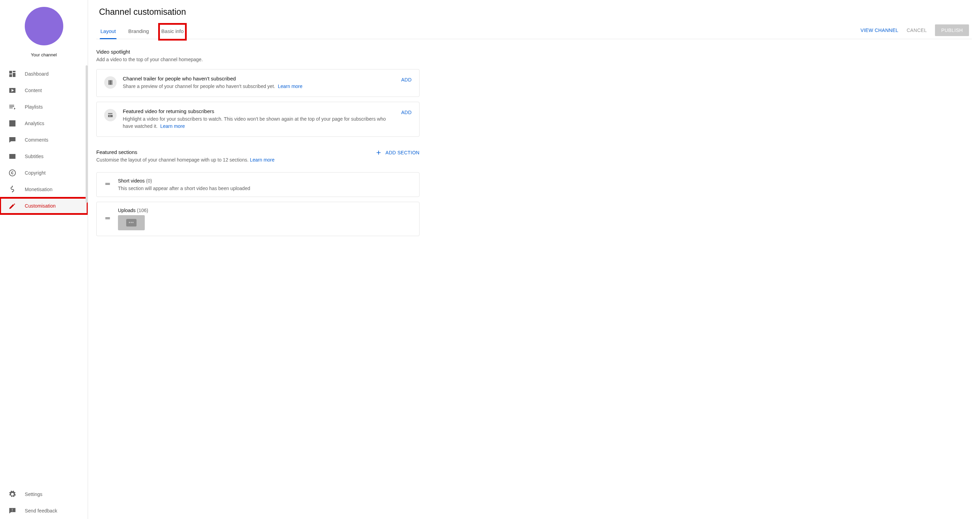 The width and height of the screenshot is (980, 519). Describe the element at coordinates (258, 142) in the screenshot. I see `content-area: Video spotlight Add a video to the top o…` at that location.